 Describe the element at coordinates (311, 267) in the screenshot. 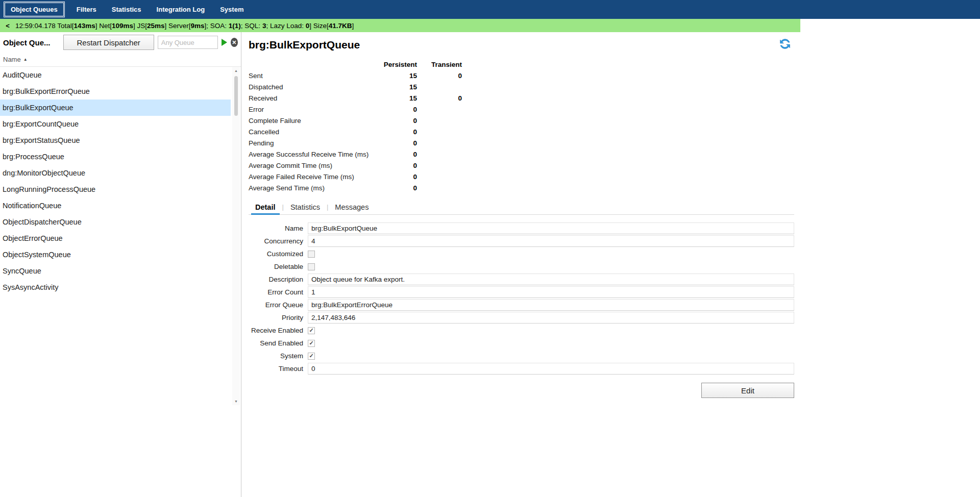

I see `field-deletable-checkbox` at that location.